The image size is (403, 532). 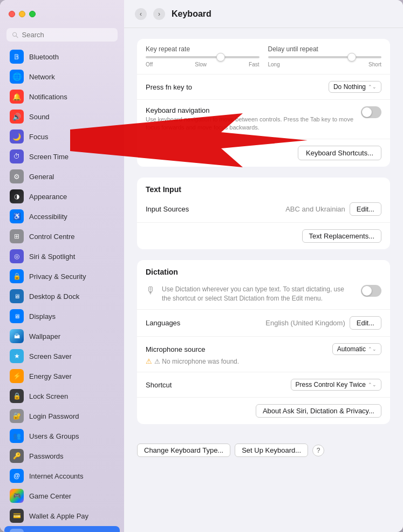 I want to click on sidebar-item-game-center: 🎮 Game Center, so click(x=62, y=496).